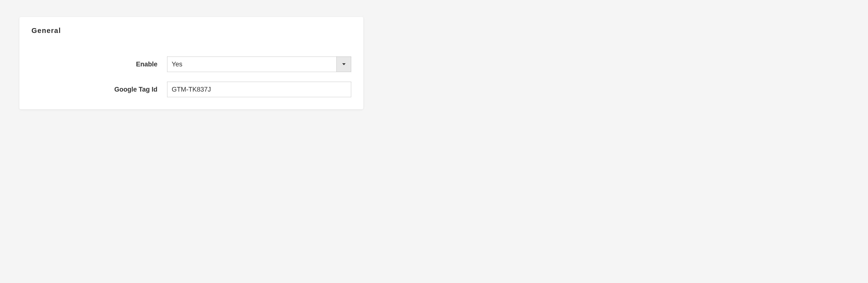 This screenshot has height=283, width=868. What do you see at coordinates (259, 64) in the screenshot?
I see `enable-select: Yes` at bounding box center [259, 64].